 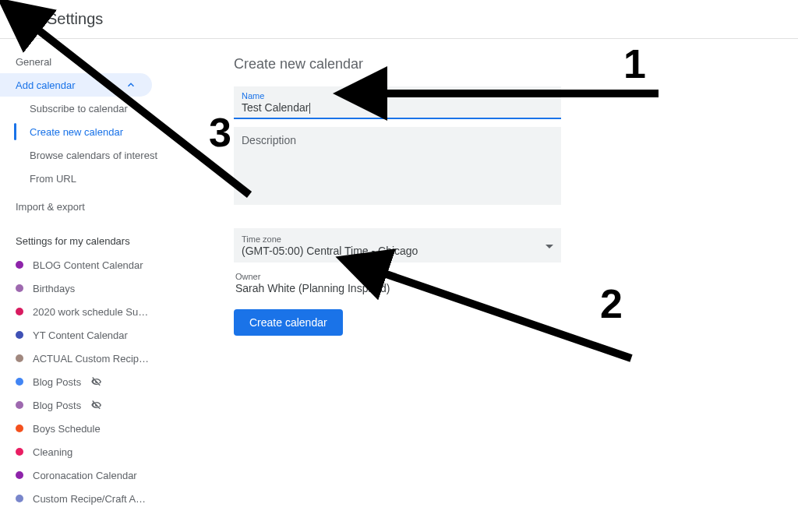 I want to click on description-label: Description, so click(x=269, y=140).